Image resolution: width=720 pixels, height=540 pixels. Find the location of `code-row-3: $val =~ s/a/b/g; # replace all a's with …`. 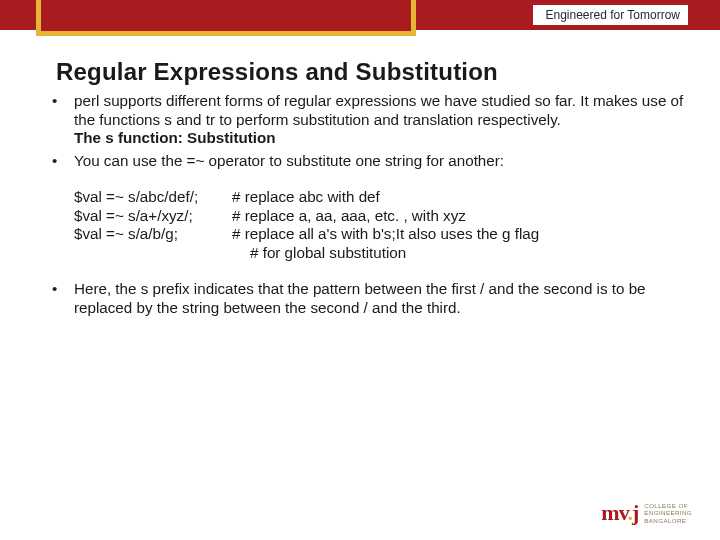

code-row-3: $val =~ s/a/b/g; # replace all a's with … is located at coordinates (379, 234).